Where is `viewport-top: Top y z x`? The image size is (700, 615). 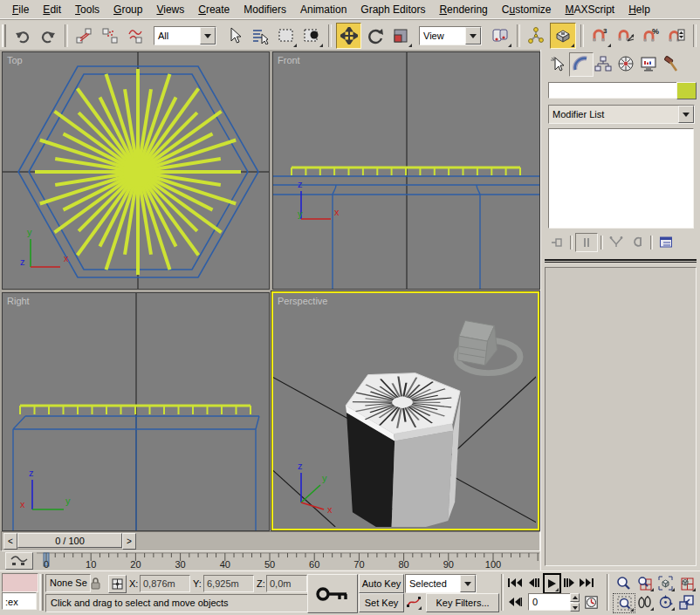 viewport-top: Top y z x is located at coordinates (136, 171).